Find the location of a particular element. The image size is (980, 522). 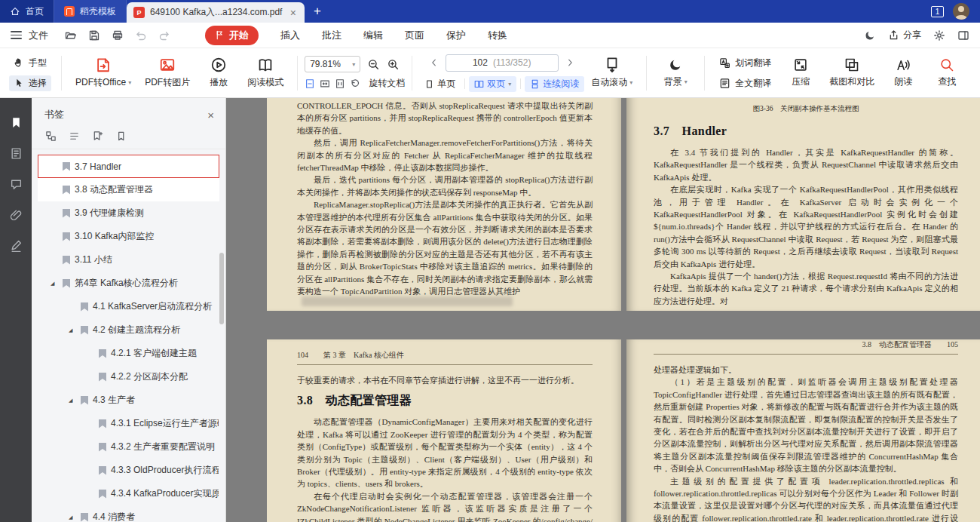

expand-all-icon is located at coordinates (51, 136).